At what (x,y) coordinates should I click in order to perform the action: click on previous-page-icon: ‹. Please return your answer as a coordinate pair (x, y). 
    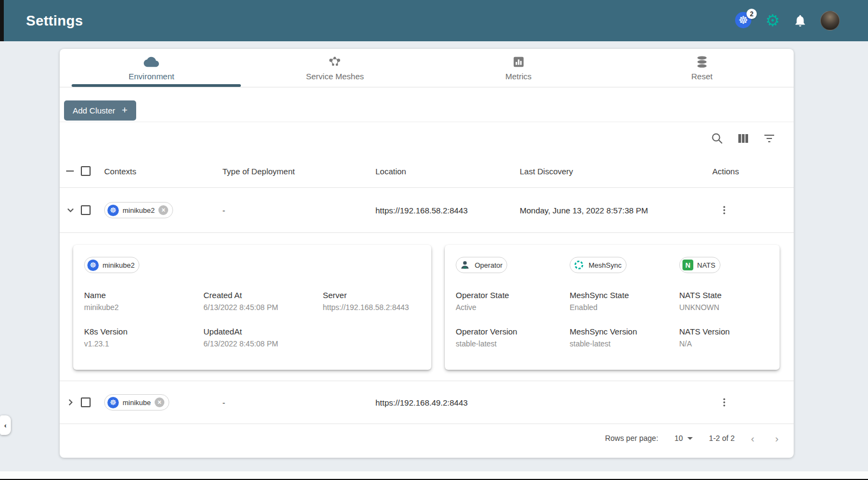
    Looking at the image, I should click on (752, 439).